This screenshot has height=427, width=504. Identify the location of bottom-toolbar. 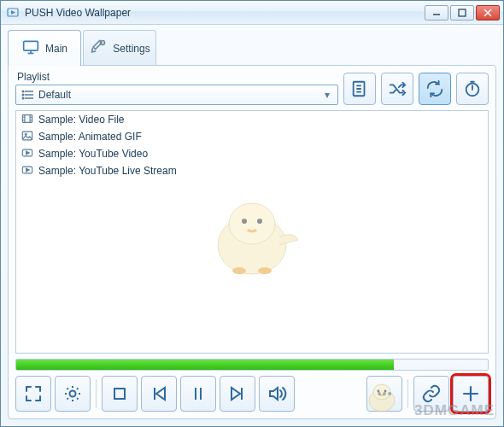
(252, 394).